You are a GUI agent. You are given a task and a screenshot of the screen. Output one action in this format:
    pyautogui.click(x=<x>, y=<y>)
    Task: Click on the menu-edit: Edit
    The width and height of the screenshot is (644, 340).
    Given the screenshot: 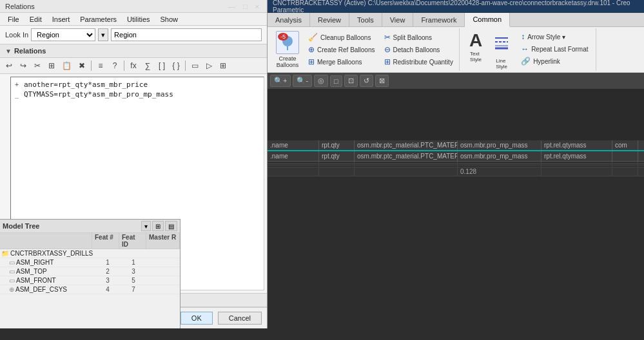 What is the action you would take?
    pyautogui.click(x=36, y=19)
    